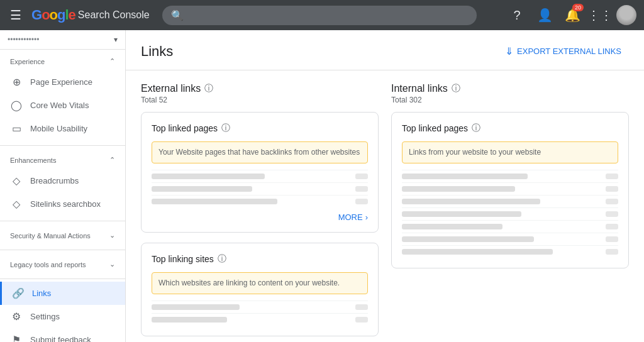  Describe the element at coordinates (572, 15) in the screenshot. I see `notifications-button: 🔔 20` at that location.